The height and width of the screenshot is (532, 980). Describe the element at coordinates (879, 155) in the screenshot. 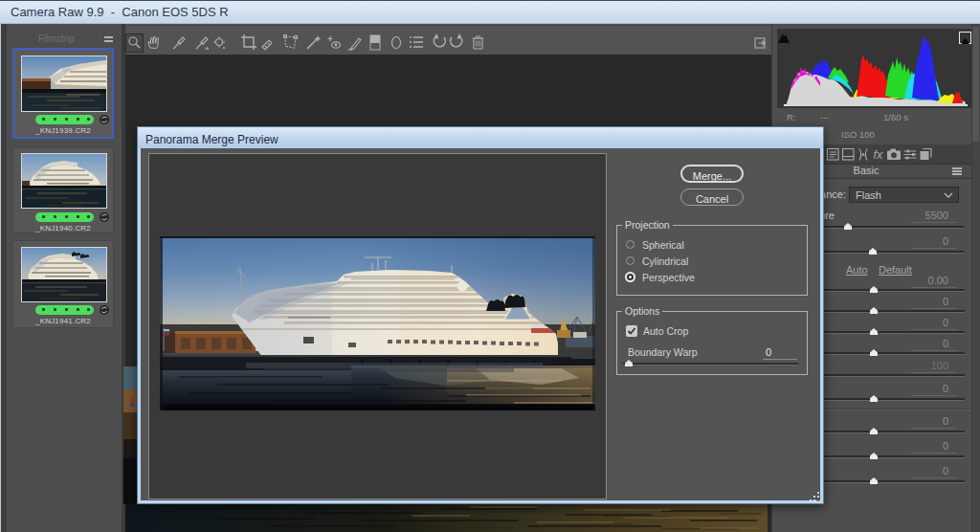

I see `svg-text: fx` at that location.